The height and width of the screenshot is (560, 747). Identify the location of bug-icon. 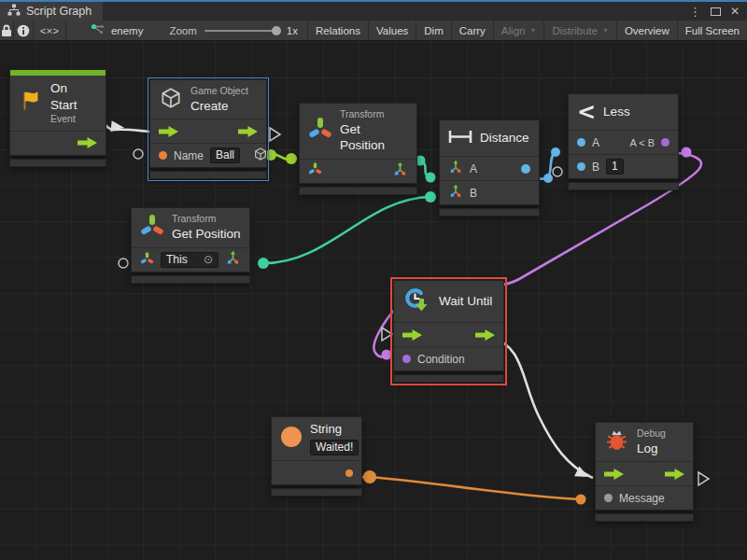
(616, 442).